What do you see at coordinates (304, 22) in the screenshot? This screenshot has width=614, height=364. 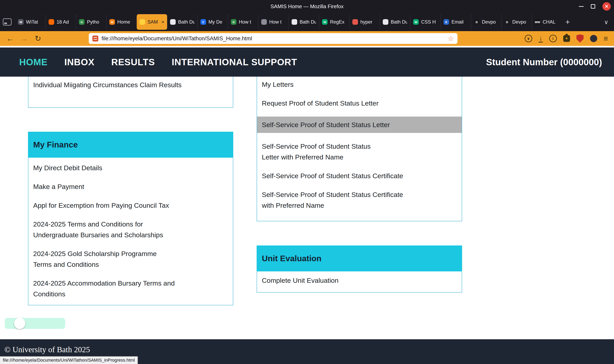 I see `tab-bath-duck-2: Bath Duc` at bounding box center [304, 22].